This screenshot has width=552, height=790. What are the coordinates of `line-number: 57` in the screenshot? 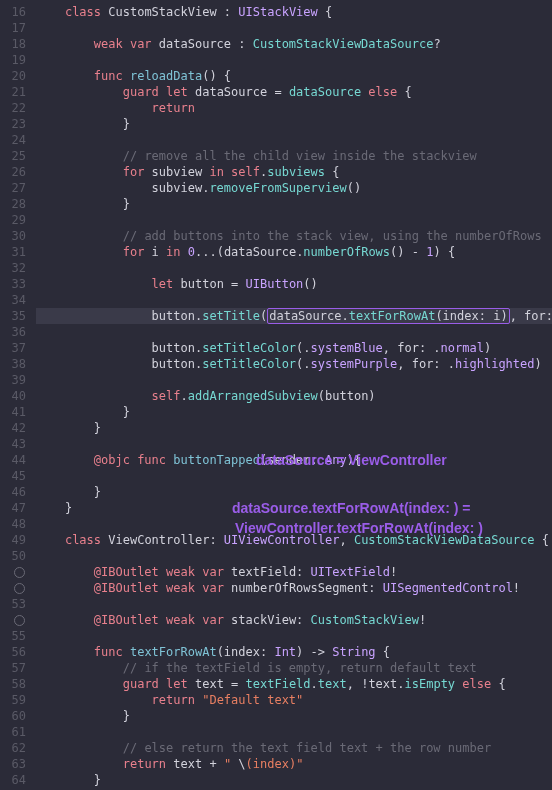 It's located at (13, 668).